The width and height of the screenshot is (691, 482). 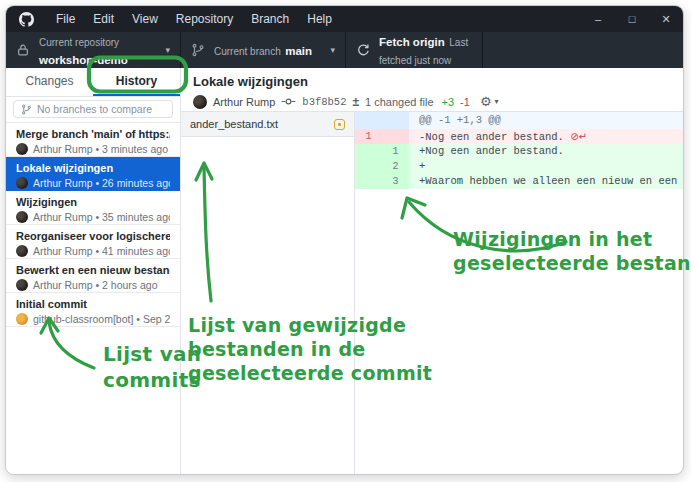 I want to click on diff-line-added: 3 +Waarom hebben we alleen een nieuw en …, so click(x=519, y=182).